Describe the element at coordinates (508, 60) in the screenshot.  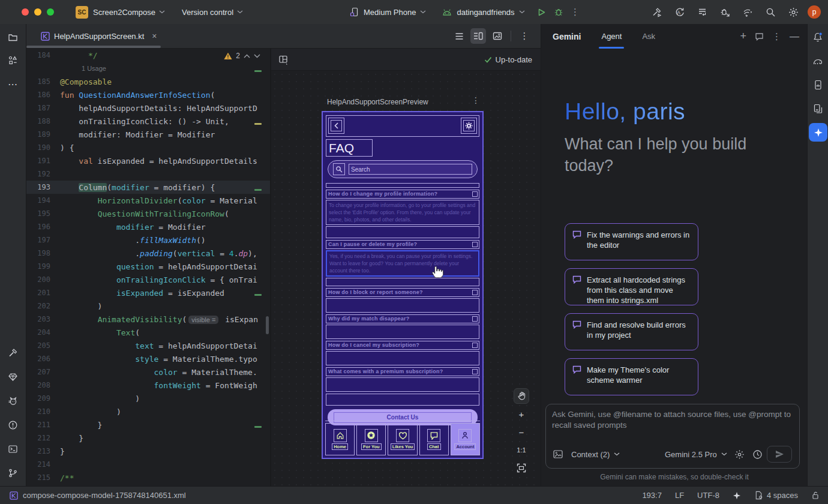
I see `preview-sync-status: Up-to-date` at that location.